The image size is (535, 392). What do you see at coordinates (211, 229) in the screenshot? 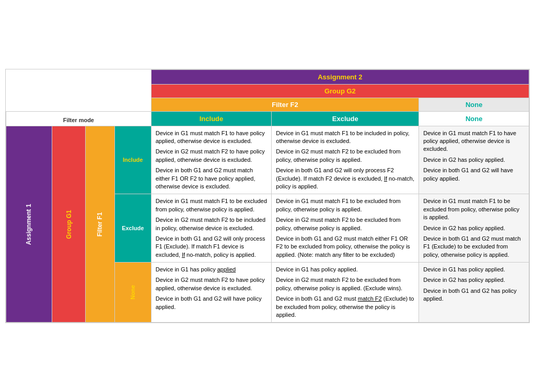
I see `cell-exclude-include: Device in G1 must match F1 to be exclude…` at bounding box center [211, 229].